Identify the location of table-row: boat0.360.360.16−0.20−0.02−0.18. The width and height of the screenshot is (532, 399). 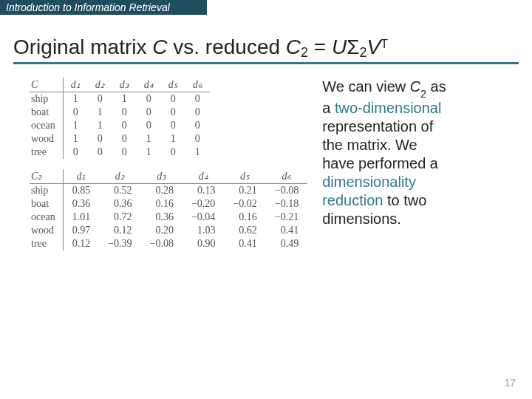
(168, 204).